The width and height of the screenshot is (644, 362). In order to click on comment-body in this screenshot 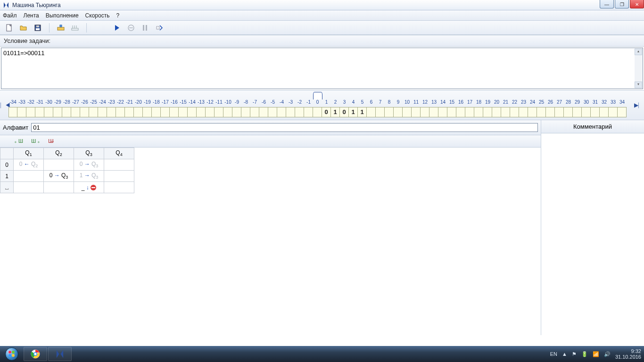, I will do `click(593, 234)`.